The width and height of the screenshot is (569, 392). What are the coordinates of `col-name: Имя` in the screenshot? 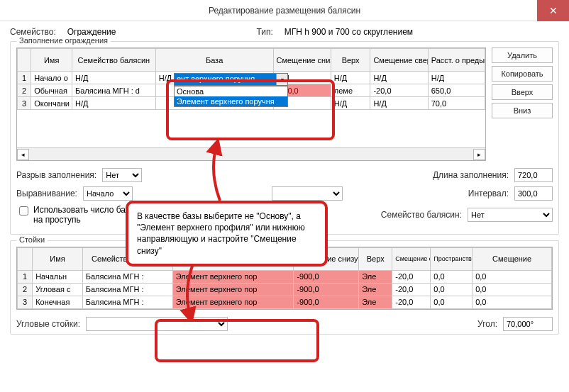 It's located at (58, 259).